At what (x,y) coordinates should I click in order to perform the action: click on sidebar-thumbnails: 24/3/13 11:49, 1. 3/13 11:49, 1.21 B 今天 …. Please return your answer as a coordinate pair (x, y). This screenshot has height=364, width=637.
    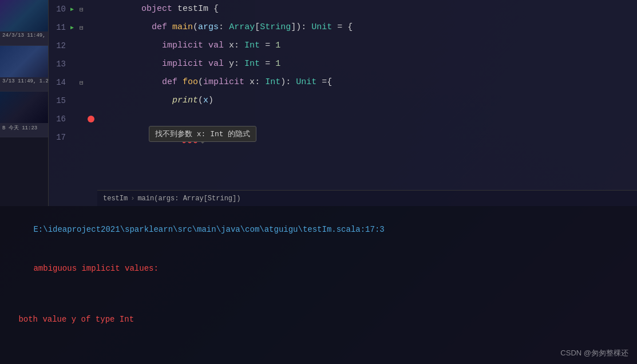
    Looking at the image, I should click on (24, 103).